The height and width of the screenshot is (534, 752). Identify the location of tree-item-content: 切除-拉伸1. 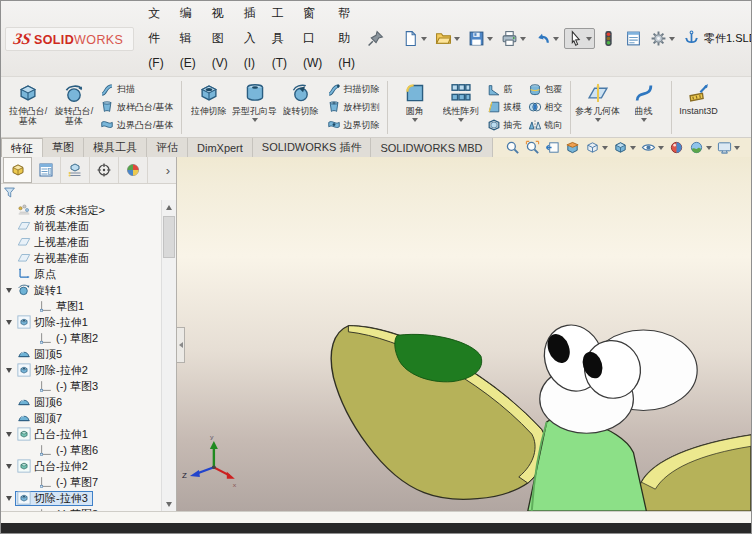
(54, 322).